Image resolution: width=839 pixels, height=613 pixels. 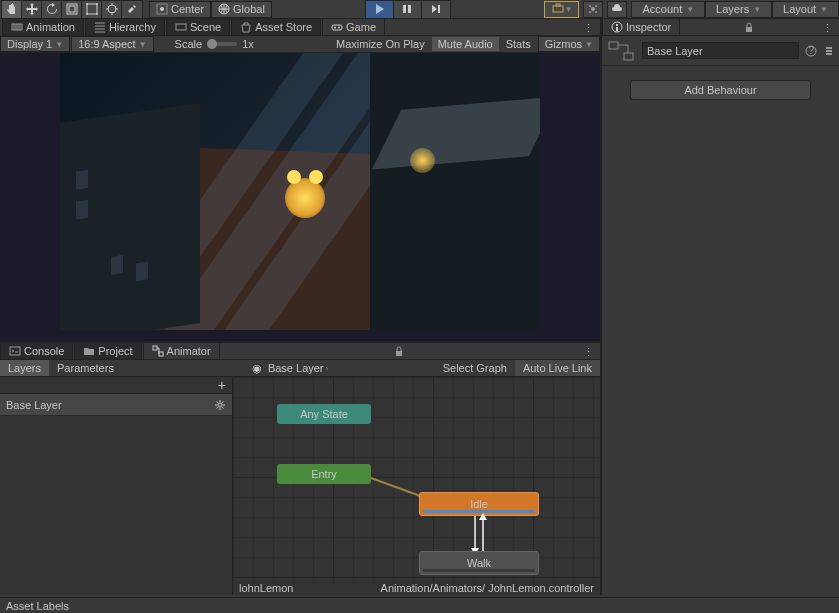 I want to click on node-label: Idle, so click(x=479, y=504).